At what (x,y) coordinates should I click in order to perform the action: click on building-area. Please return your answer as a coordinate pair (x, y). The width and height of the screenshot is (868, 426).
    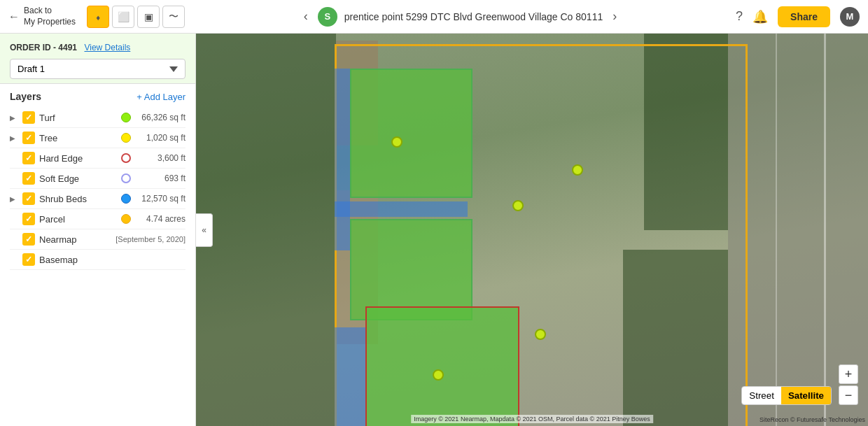
    Looking at the image, I should click on (357, 267).